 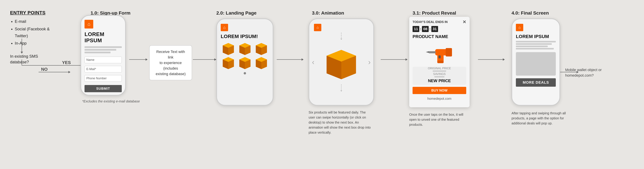 I want to click on hd-logo-3: ⌂, so click(x=318, y=28).